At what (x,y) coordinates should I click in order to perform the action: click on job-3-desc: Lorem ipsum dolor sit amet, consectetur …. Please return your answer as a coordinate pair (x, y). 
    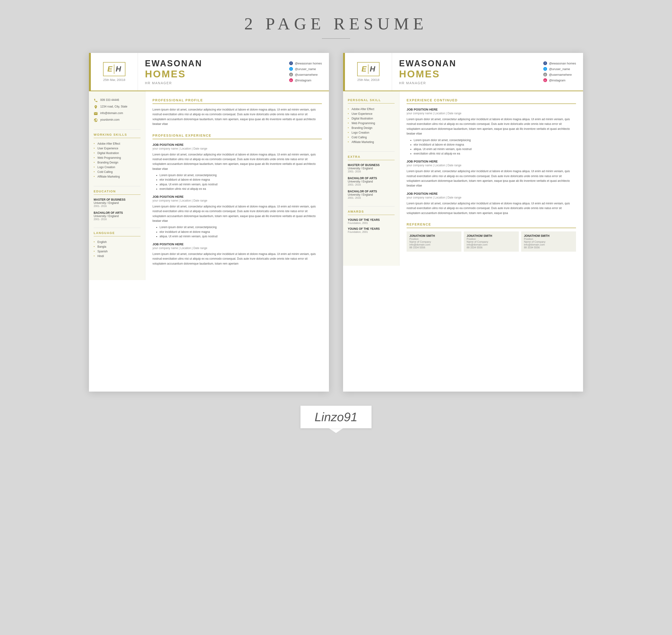
    Looking at the image, I should click on (237, 259).